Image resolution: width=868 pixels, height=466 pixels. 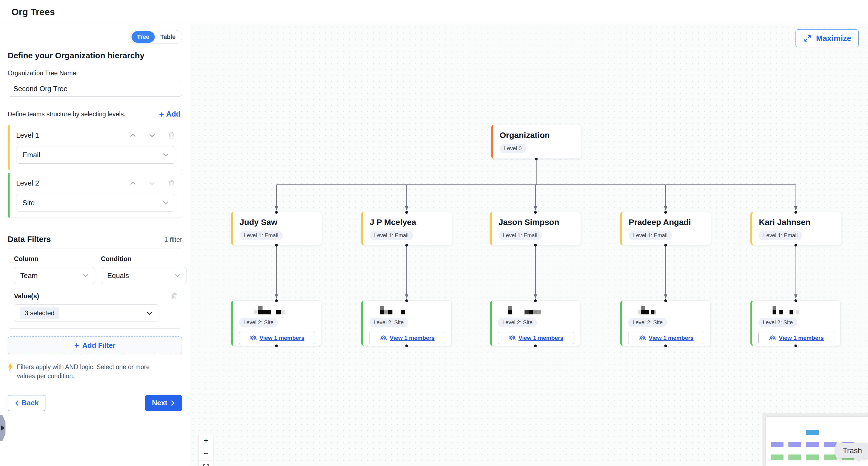 What do you see at coordinates (206, 465) in the screenshot?
I see `fit-view-icon` at bounding box center [206, 465].